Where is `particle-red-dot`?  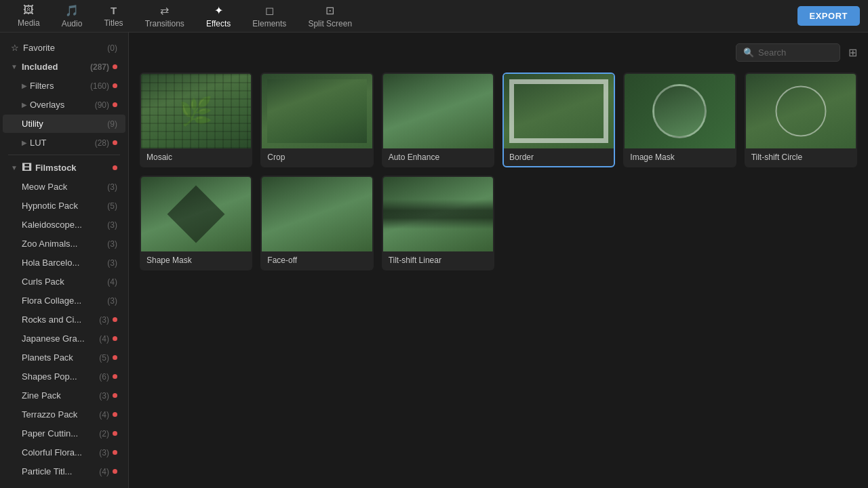
particle-red-dot is located at coordinates (115, 472).